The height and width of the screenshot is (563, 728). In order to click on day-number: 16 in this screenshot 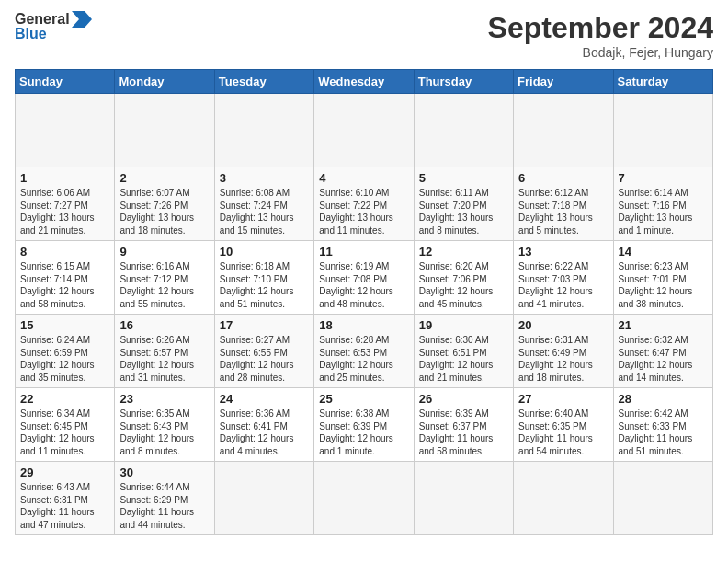, I will do `click(164, 326)`.